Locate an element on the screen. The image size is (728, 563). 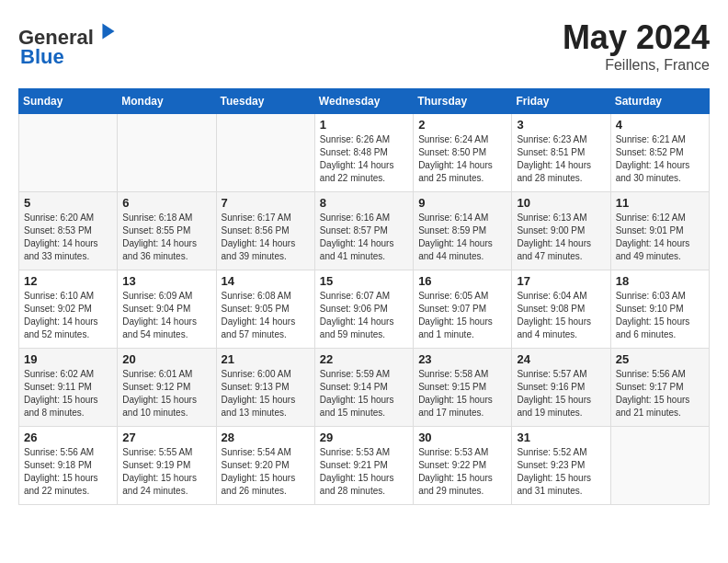
day-info: Sunrise: 6:17 AM Sunset: 8:56 PM Dayligh… is located at coordinates (266, 237).